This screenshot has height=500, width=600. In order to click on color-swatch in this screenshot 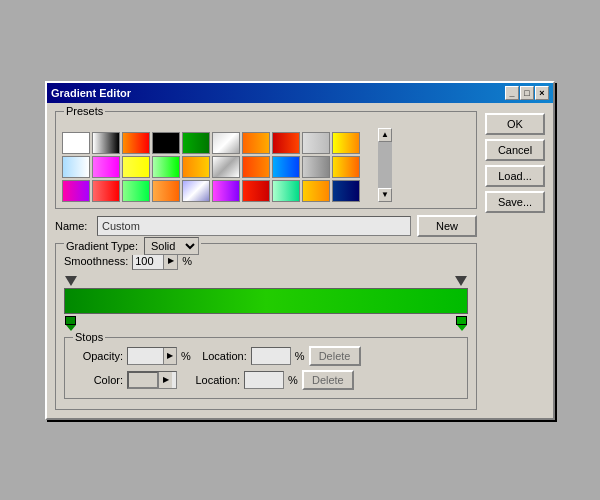, I will do `click(143, 380)`.